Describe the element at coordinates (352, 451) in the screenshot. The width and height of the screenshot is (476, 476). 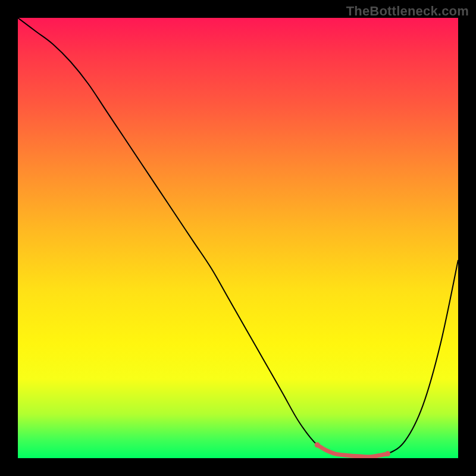
I see `accent-region` at that location.